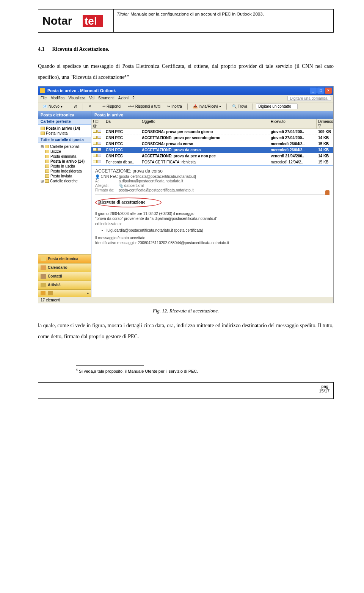  I want to click on logo: Notar tel, so click(76, 21).